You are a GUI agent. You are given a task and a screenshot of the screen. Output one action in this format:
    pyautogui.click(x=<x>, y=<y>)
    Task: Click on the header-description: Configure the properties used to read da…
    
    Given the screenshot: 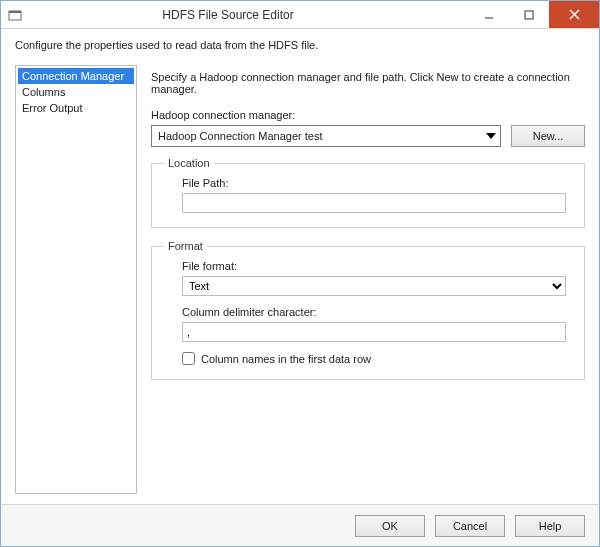 What is the action you would take?
    pyautogui.click(x=300, y=47)
    